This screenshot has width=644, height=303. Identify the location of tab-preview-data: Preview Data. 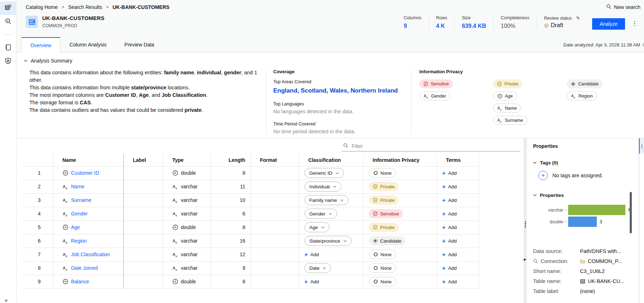
(140, 45).